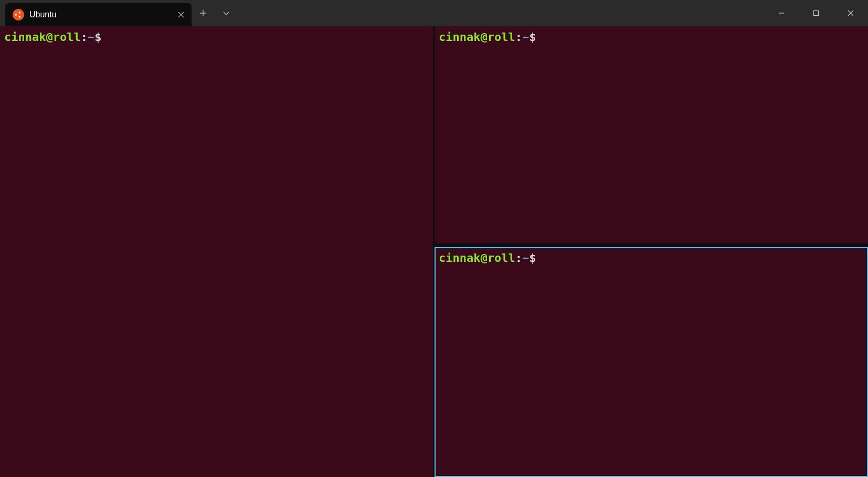 Image resolution: width=868 pixels, height=477 pixels. Describe the element at coordinates (781, 13) in the screenshot. I see `minimize-button` at that location.